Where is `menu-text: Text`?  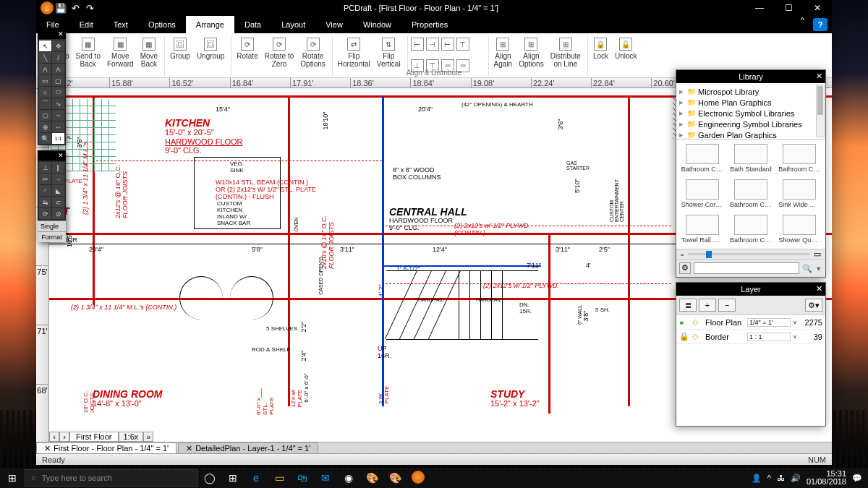
menu-text: Text is located at coordinates (121, 25).